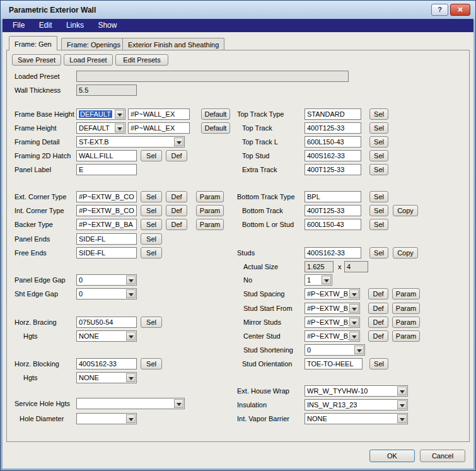 The width and height of the screenshot is (476, 471). What do you see at coordinates (177, 211) in the screenshot?
I see `int-corner-type-def-button: Def` at bounding box center [177, 211].